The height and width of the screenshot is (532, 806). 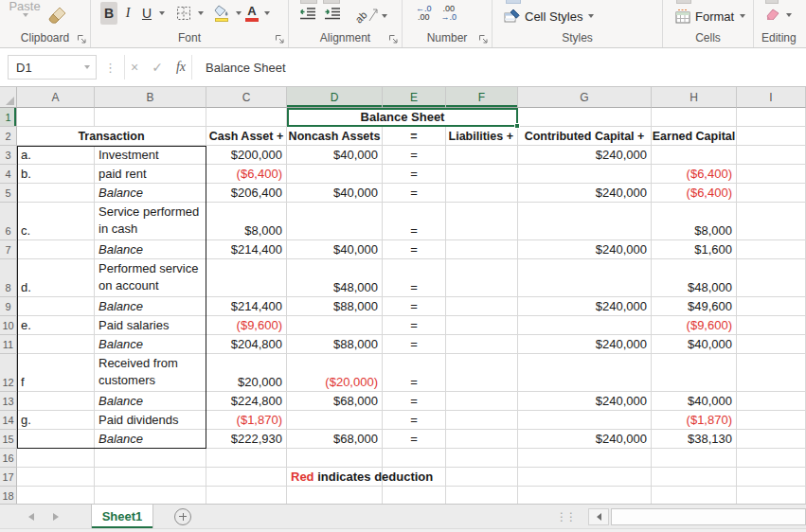 What do you see at coordinates (246, 439) in the screenshot?
I see `cell-C15: $222,930` at bounding box center [246, 439].